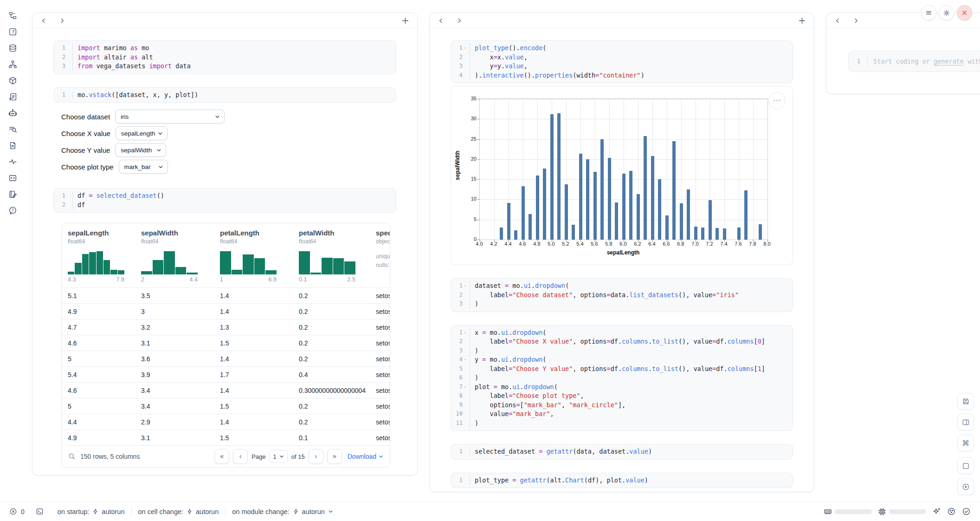 The width and height of the screenshot is (980, 521). I want to click on feedback-button, so click(951, 512).